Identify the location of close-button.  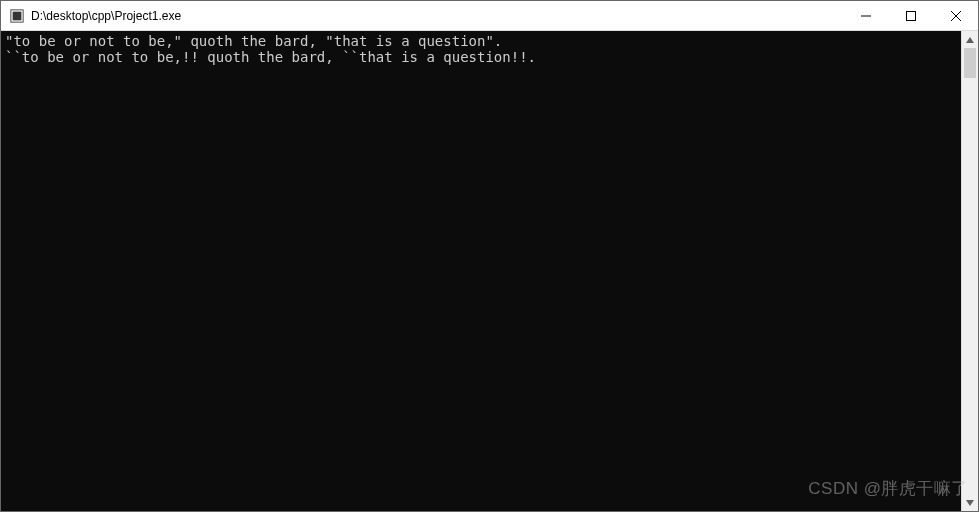
(956, 16).